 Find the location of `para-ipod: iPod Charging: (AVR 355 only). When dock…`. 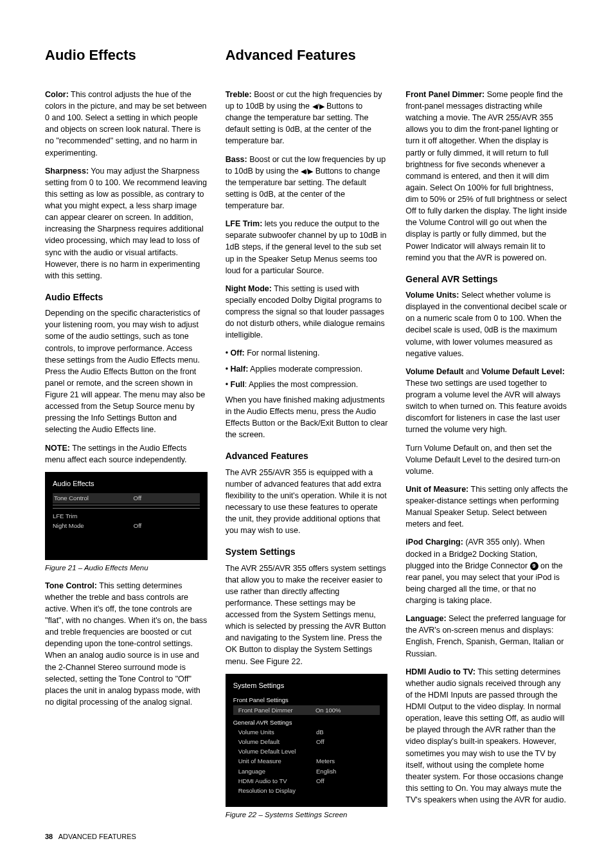

para-ipod: iPod Charging: (AVR 355 only). When dock… is located at coordinates (487, 571).